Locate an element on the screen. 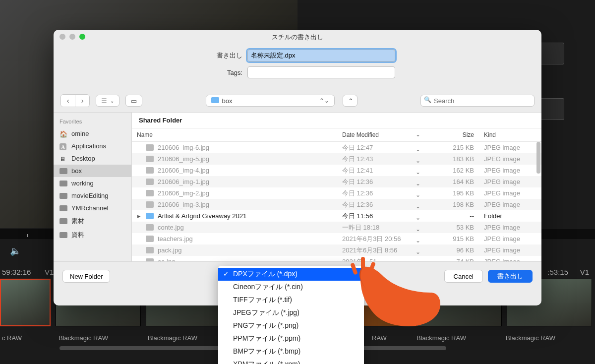  format-option: DPXファイル (*.dpx) is located at coordinates (291, 274).